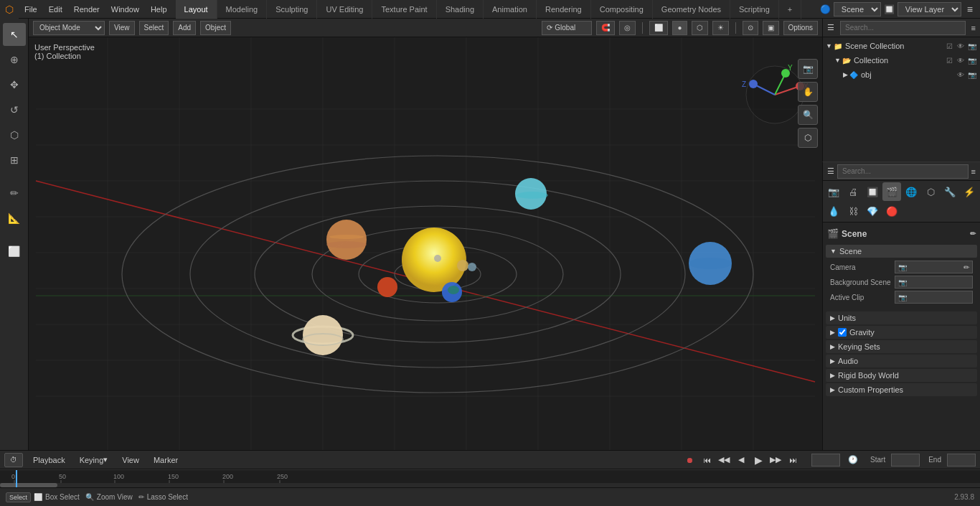  What do you see at coordinates (972, 46) in the screenshot?
I see `render-icon: 📷` at bounding box center [972, 46].